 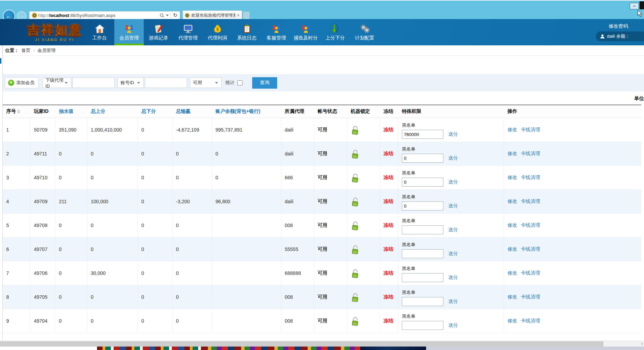 I want to click on nav-item-代理管理: 代理管理, so click(x=188, y=32).